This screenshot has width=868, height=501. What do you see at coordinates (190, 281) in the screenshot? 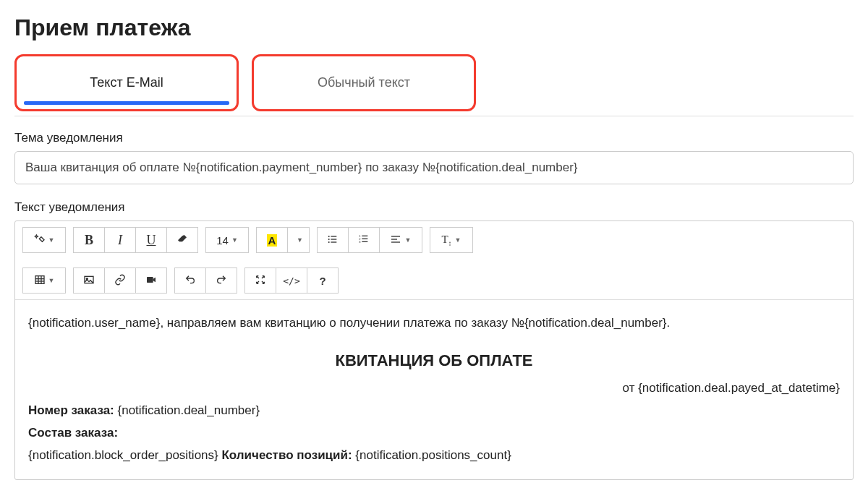
I see `undo-button` at bounding box center [190, 281].